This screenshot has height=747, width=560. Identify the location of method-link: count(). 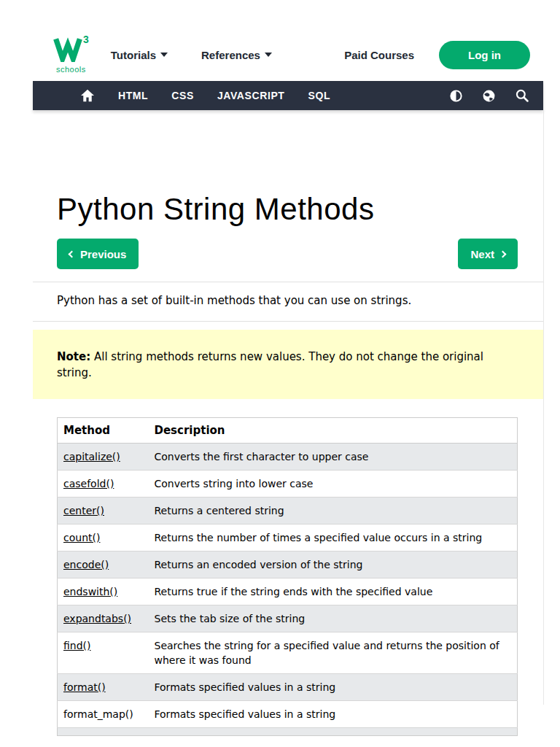
(82, 538).